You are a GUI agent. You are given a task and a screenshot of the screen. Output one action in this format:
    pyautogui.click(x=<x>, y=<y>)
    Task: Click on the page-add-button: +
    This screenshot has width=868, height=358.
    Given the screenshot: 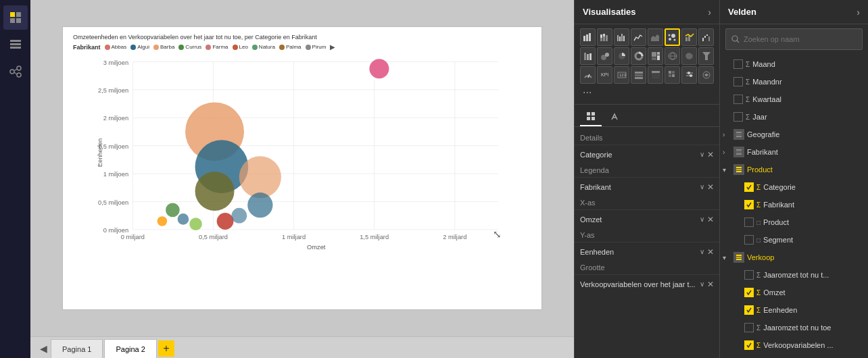 What is the action you would take?
    pyautogui.click(x=166, y=349)
    